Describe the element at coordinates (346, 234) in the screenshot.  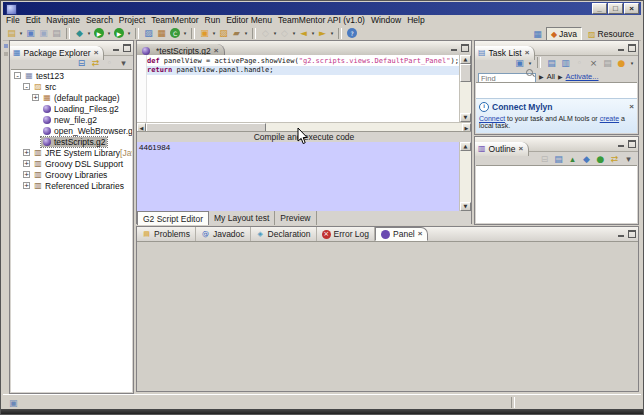
I see `tab-error-log: ×Error Log` at that location.